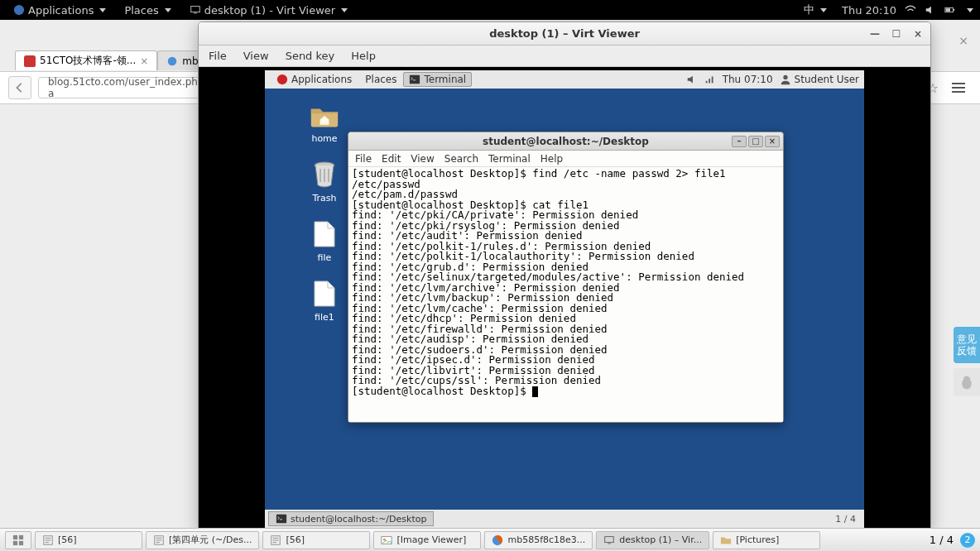 Image resolution: width=980 pixels, height=551 pixels. What do you see at coordinates (89, 540) in the screenshot?
I see `taskbar-item-0: [56]` at bounding box center [89, 540].